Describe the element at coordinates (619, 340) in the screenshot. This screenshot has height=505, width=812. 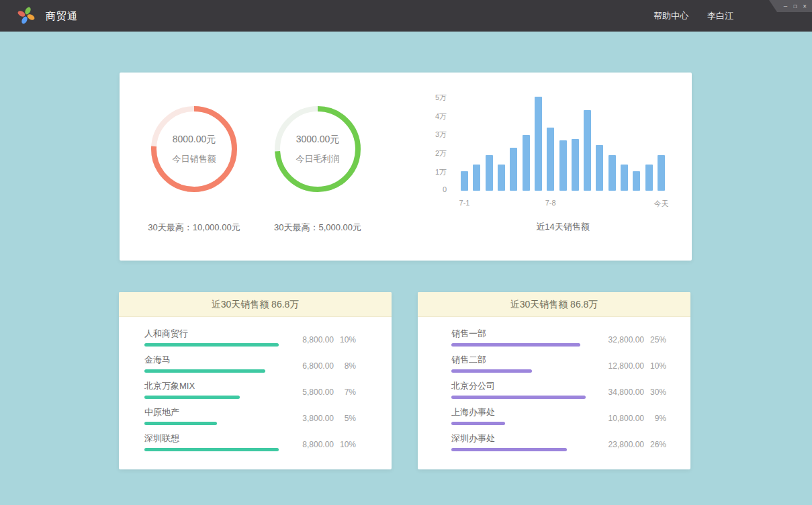
I see `rank-row-amount: 32,800.00` at that location.